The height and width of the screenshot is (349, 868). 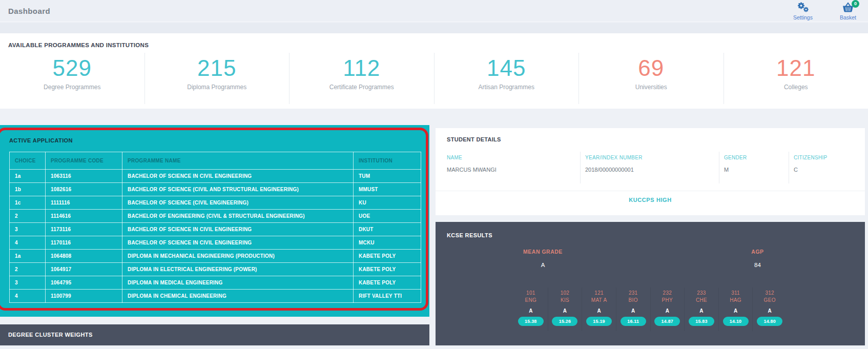 I want to click on kcse-summary-label: MEAN GRADE, so click(x=543, y=252).